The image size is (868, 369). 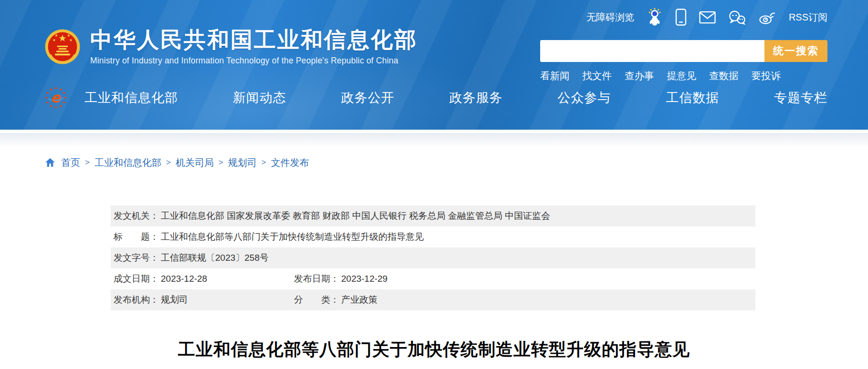 What do you see at coordinates (136, 279) in the screenshot?
I see `meta-label: 成文日期：` at bounding box center [136, 279].